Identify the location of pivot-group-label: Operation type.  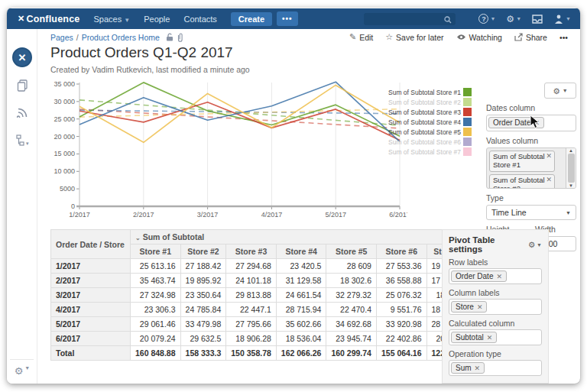
(495, 354).